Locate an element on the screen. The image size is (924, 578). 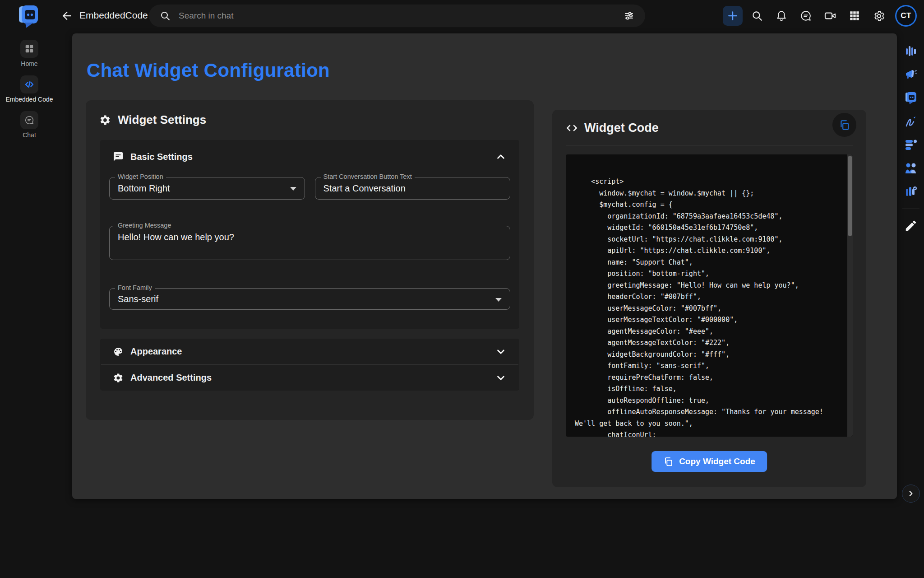
left-sidebar: Home Embedded Code Chat is located at coordinates (29, 305).